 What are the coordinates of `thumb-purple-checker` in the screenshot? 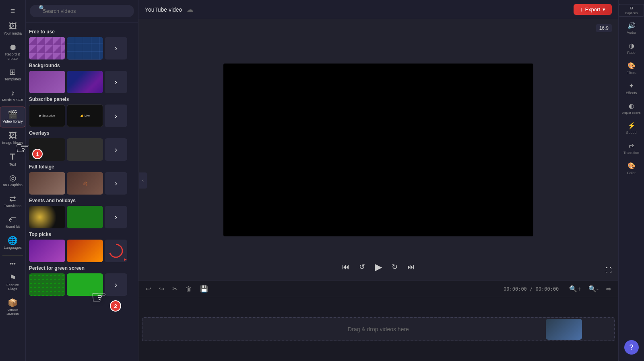 It's located at (47, 48).